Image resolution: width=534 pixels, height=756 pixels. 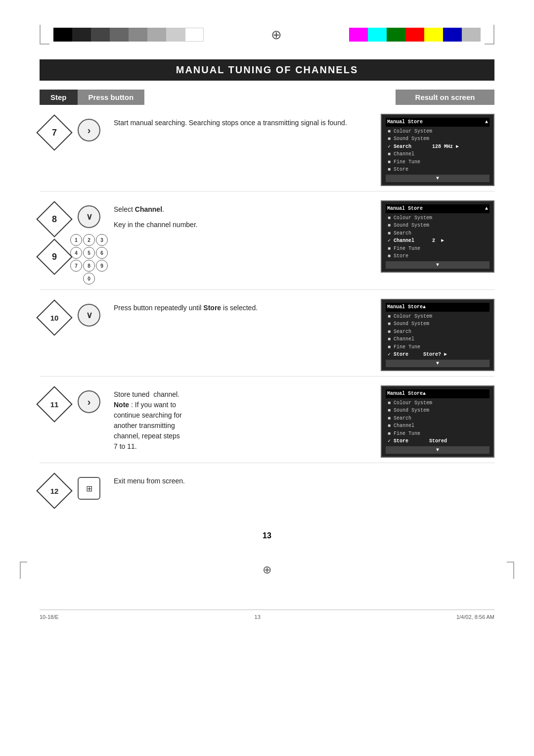 I want to click on step-num-12: 12, so click(x=54, y=491).